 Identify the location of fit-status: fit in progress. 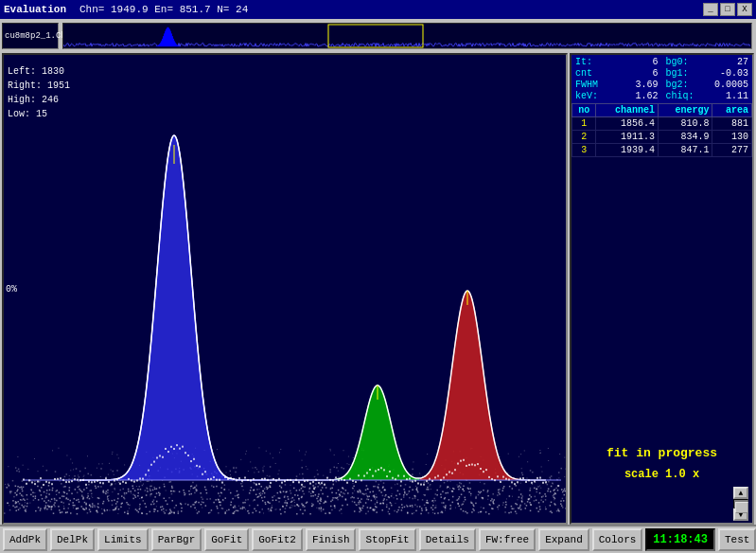
(662, 451).